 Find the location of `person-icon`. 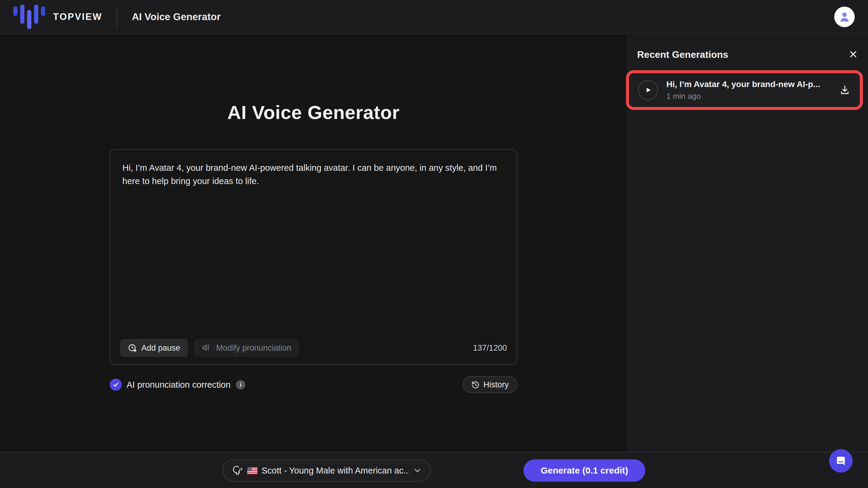

person-icon is located at coordinates (844, 17).